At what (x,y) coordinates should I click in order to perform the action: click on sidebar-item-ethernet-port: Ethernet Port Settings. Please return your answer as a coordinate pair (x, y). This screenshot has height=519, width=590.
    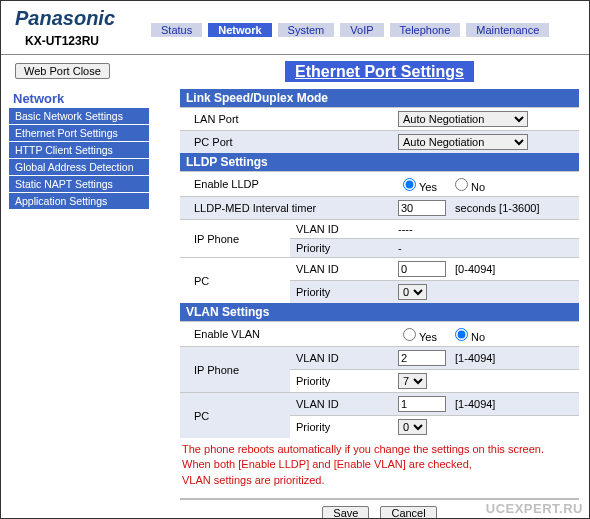
    Looking at the image, I should click on (79, 134).